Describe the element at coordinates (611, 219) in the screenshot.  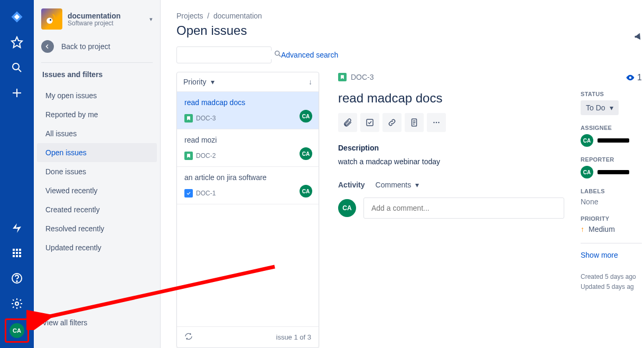
I see `priority-label: PRIORITY` at that location.